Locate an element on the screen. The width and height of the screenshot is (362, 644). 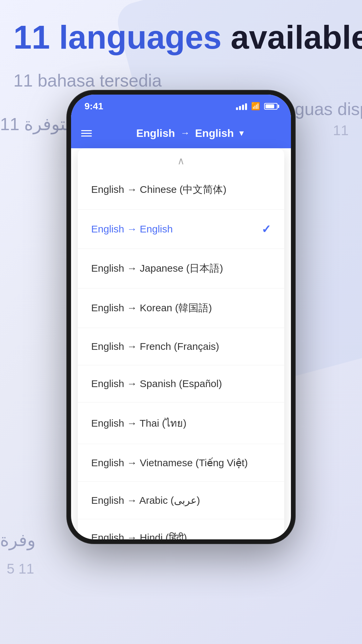
wifi-icon: 📶 is located at coordinates (255, 106).